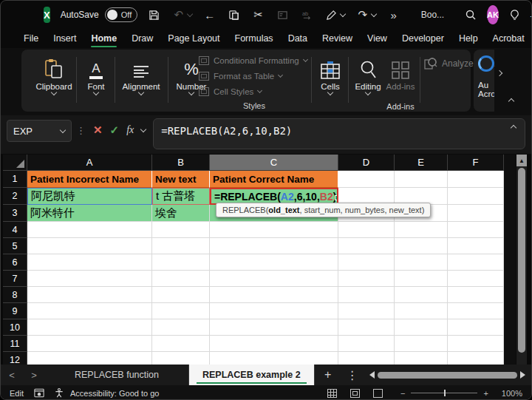 This screenshot has width=532, height=400. Describe the element at coordinates (448, 376) in the screenshot. I see `horizontal-scroll-thumb` at that location.